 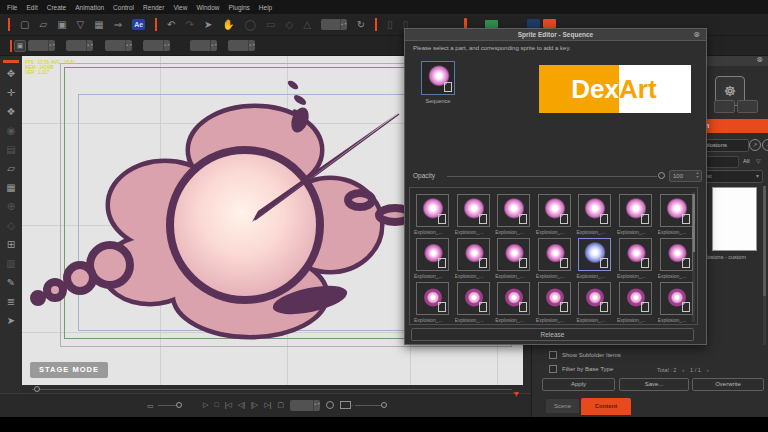 I want to click on redo-icon: ↷, so click(x=190, y=25).